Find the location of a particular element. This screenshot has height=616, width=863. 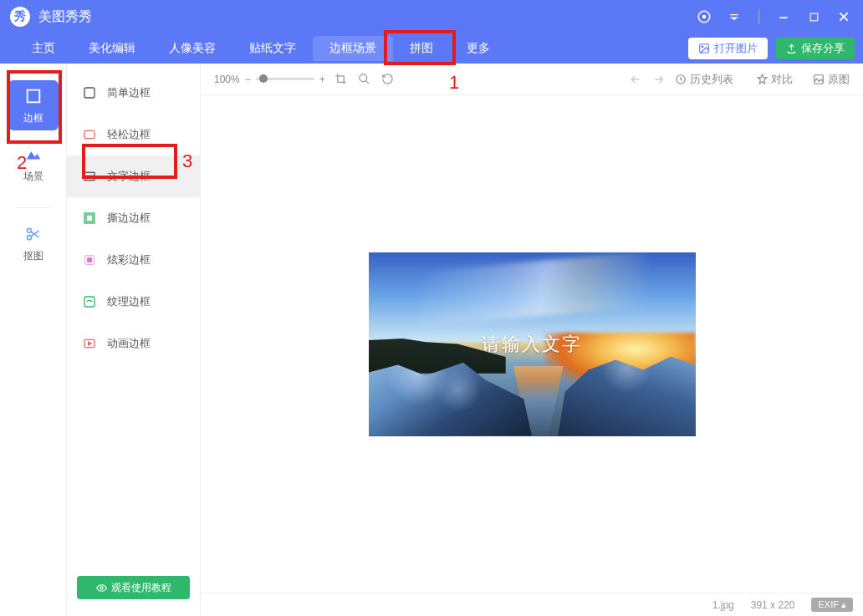

nav-more: 更多 is located at coordinates (478, 48).